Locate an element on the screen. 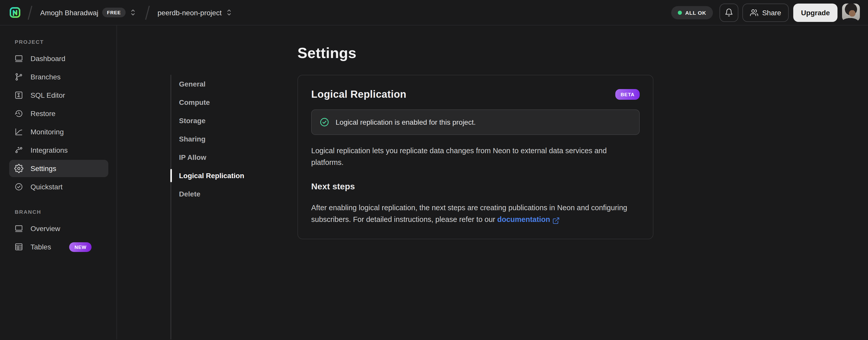 The image size is (868, 340). restore-icon is located at coordinates (19, 113).